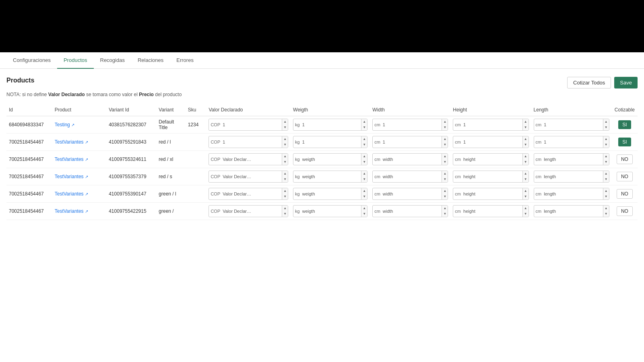  I want to click on tab-relaciones: Relaciones, so click(151, 60).